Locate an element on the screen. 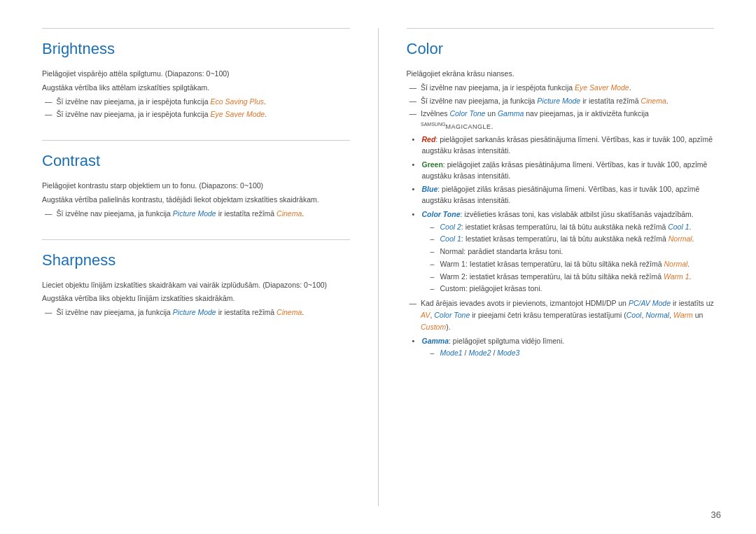 The image size is (756, 534). subitem-cool1: Cool 1: Iestatiet krāsas temperatūru, la… is located at coordinates (573, 239).